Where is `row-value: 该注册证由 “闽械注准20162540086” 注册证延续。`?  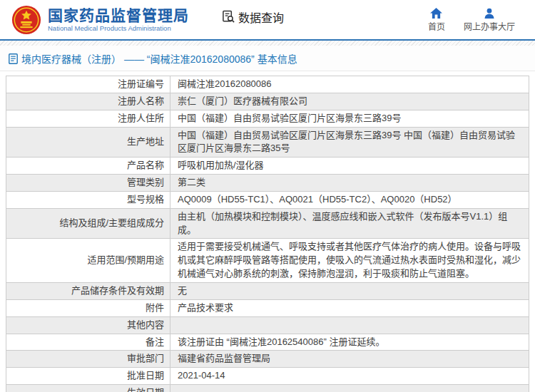 row-value: 该注册证由 “闽械注准20162540086” 注册证延续。 is located at coordinates (350, 342).